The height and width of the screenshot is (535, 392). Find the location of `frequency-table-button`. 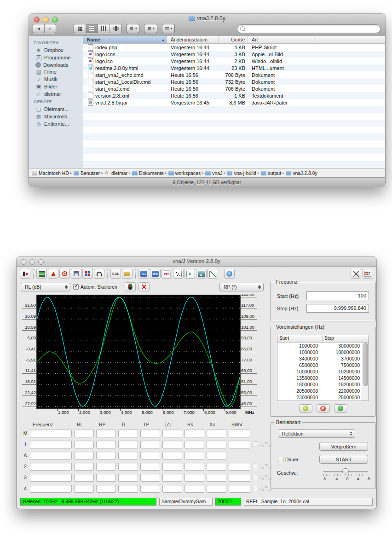

frequency-table-button is located at coordinates (87, 273).